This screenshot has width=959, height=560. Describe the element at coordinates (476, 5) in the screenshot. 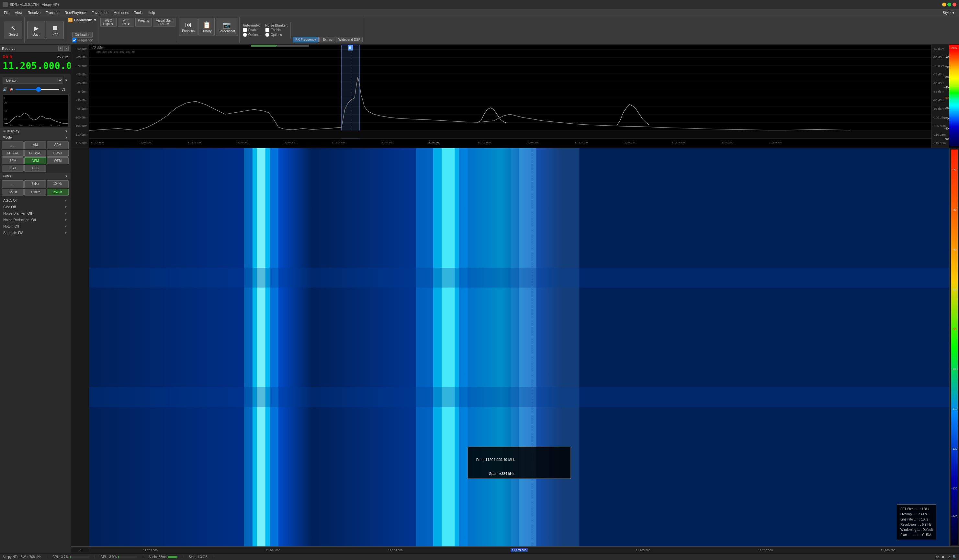

I see `window-title: SDR# v1.0.0.1784 - Airspy HF+` at that location.